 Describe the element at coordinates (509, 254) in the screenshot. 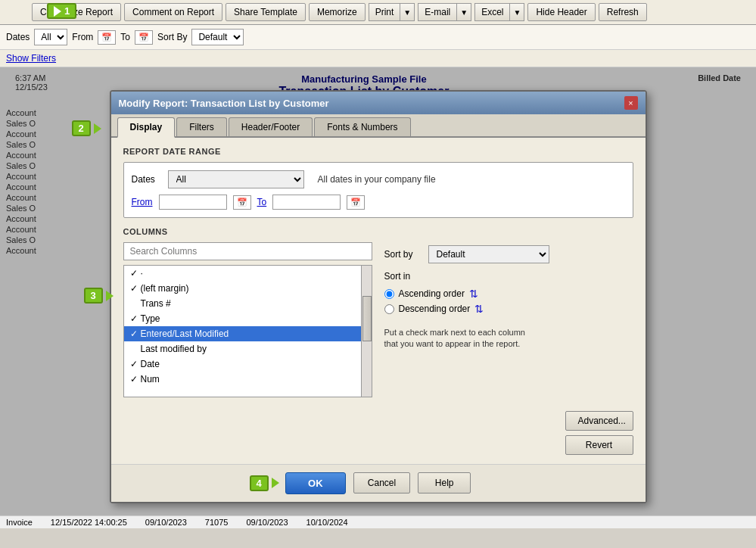

I see `sort-by-row: Sort by Default` at that location.